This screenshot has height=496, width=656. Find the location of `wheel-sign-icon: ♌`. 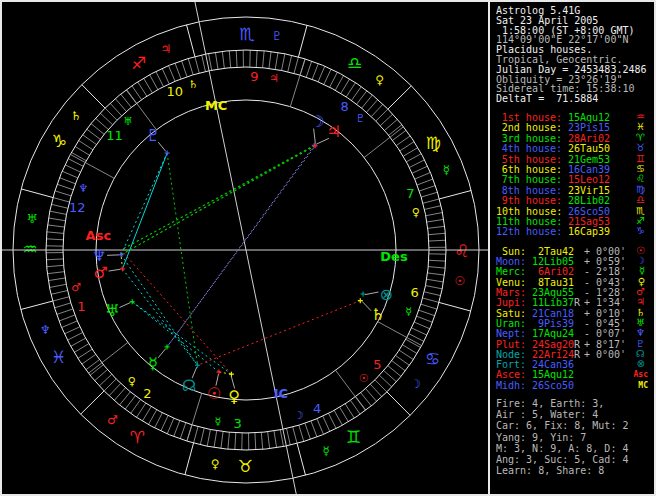

wheel-sign-icon: ♌ is located at coordinates (462, 251).